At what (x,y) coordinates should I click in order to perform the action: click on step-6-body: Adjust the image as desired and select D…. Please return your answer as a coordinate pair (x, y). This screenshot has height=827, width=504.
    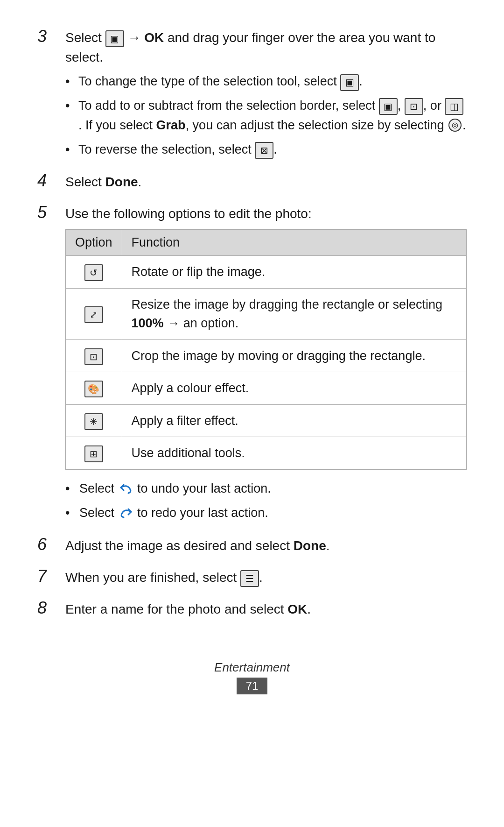
    Looking at the image, I should click on (266, 548).